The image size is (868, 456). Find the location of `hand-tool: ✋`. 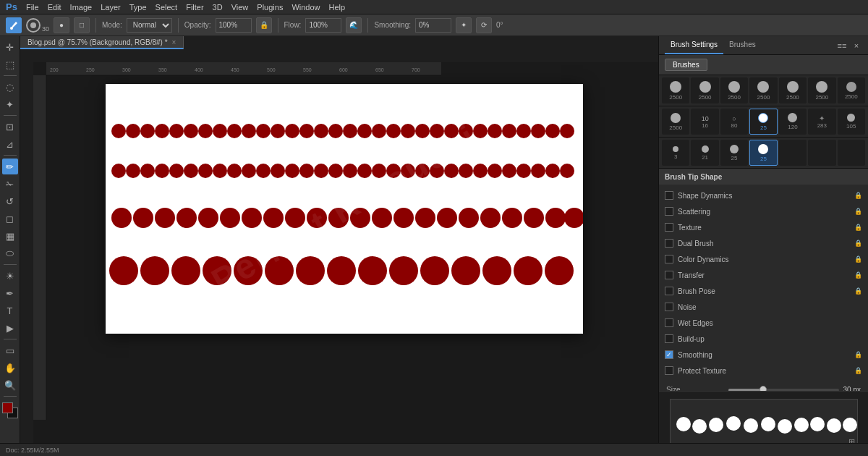

hand-tool: ✋ is located at coordinates (10, 368).